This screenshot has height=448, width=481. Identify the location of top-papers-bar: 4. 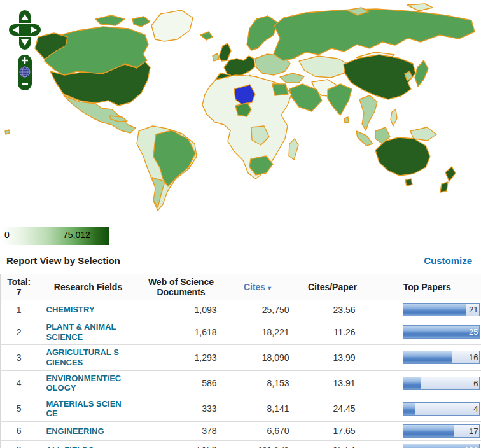
(442, 409).